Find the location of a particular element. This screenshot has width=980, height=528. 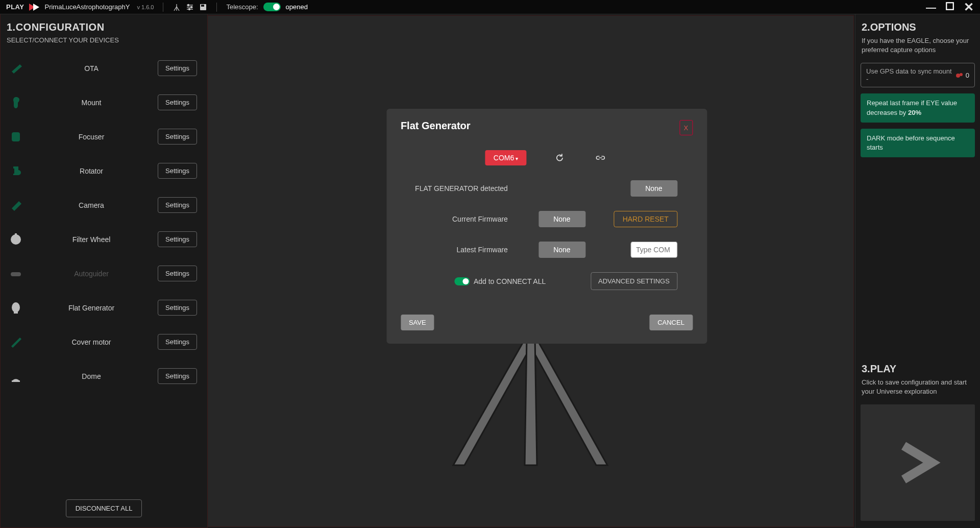

save-button: SAVE is located at coordinates (418, 323).